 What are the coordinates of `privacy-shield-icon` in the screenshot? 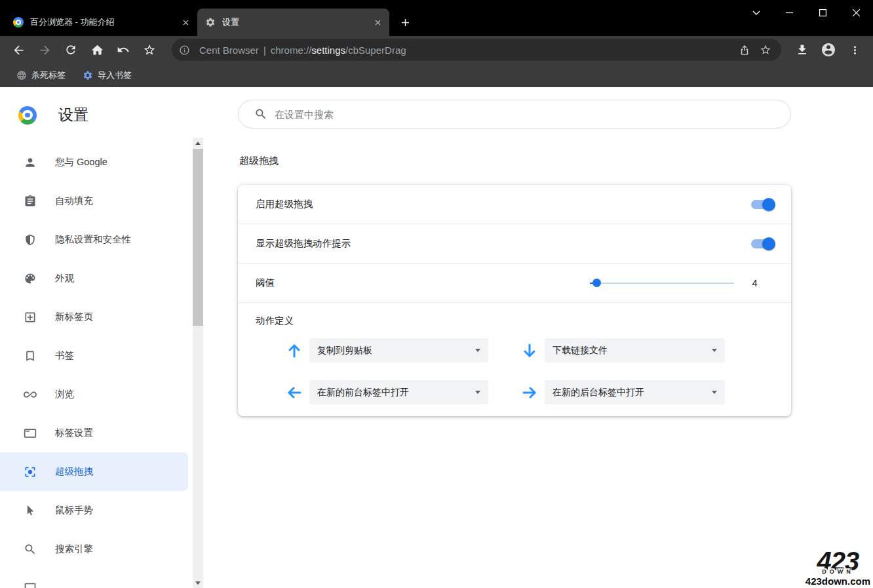 It's located at (30, 240).